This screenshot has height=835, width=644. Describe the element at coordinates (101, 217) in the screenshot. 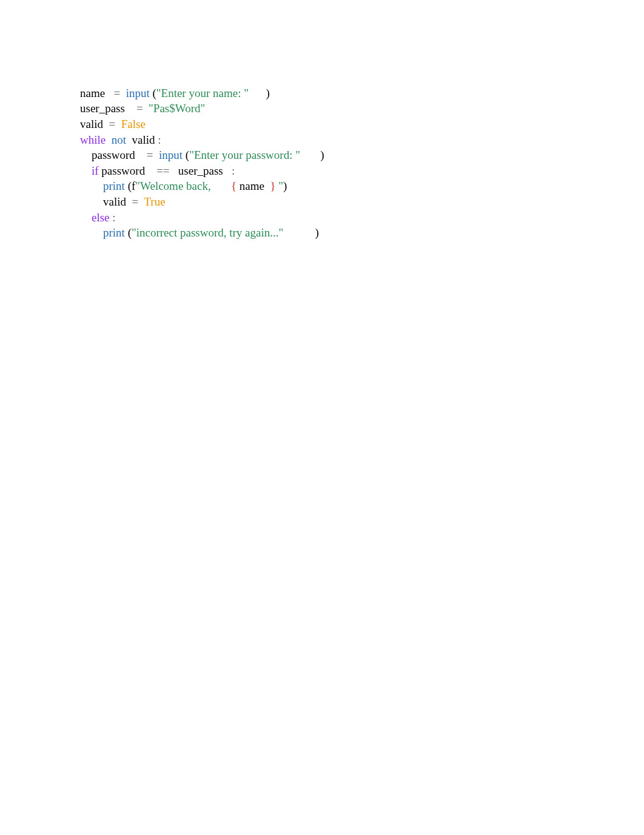

I see `kw-else: else` at that location.